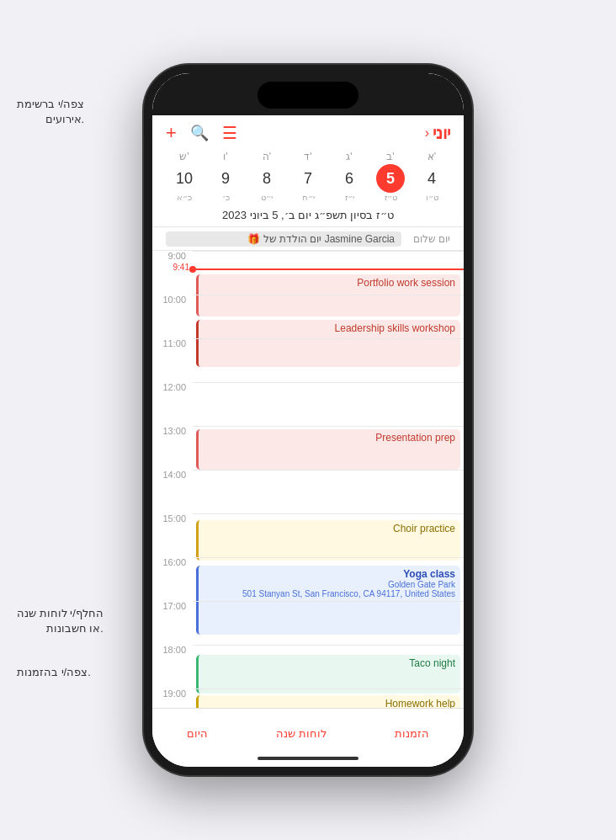  Describe the element at coordinates (172, 133) in the screenshot. I see `add-button: +` at that location.